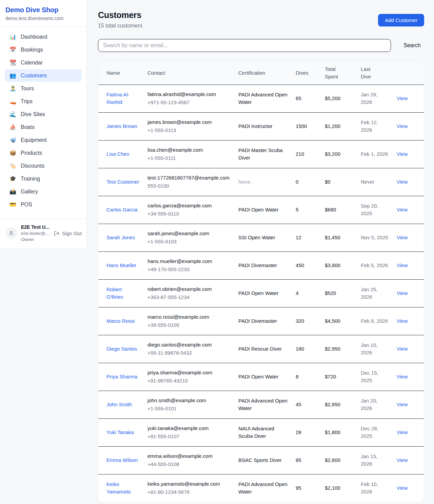 The height and width of the screenshot is (504, 434). What do you see at coordinates (13, 191) in the screenshot?
I see `nav-icon: 📸` at bounding box center [13, 191].